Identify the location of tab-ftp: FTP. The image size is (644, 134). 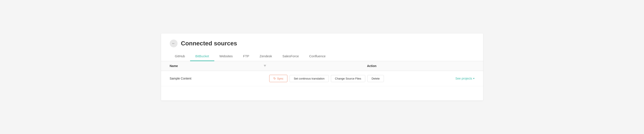
(246, 56).